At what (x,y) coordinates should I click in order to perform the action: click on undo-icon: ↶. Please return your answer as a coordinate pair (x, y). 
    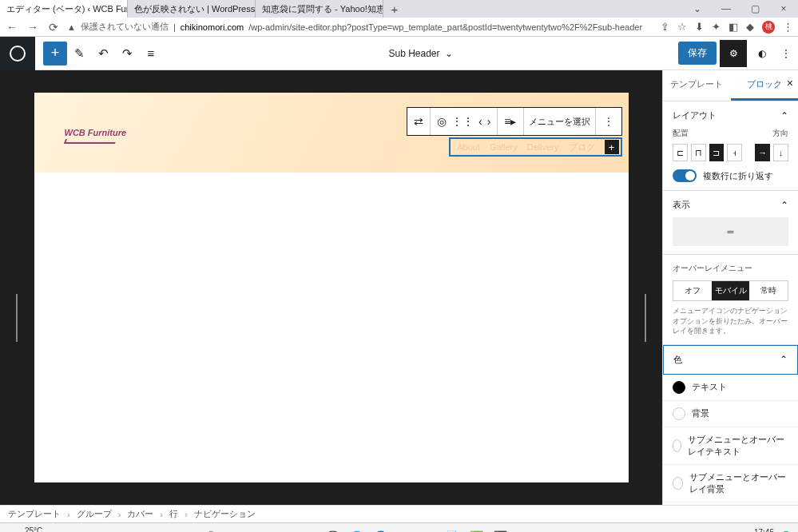
    Looking at the image, I should click on (103, 54).